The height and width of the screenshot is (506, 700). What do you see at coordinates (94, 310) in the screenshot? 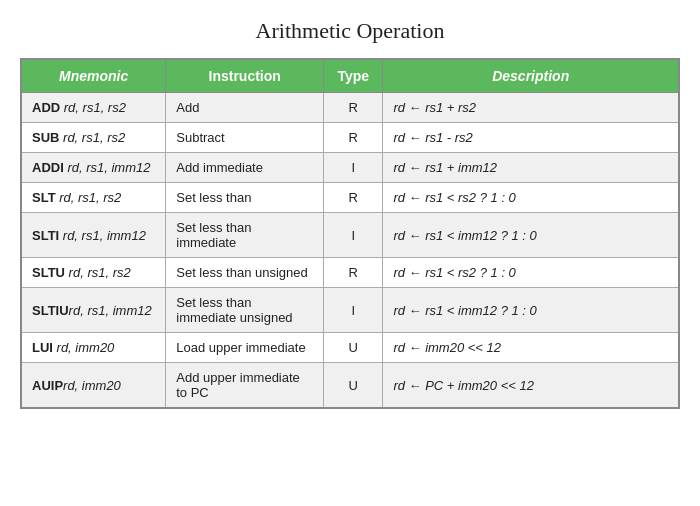
I see `cell-mnemonic: SLTIUrd, rs1, imm12` at bounding box center [94, 310].